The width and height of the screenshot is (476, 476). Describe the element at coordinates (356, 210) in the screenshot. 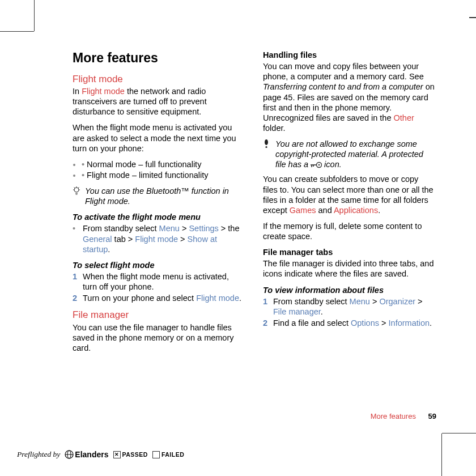

I see `link-applications: Applications` at that location.